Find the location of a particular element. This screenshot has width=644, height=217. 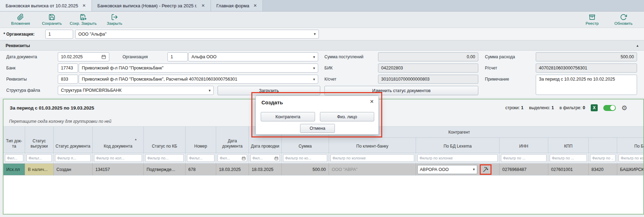

cell-amount: 500.00 is located at coordinates (305, 170).